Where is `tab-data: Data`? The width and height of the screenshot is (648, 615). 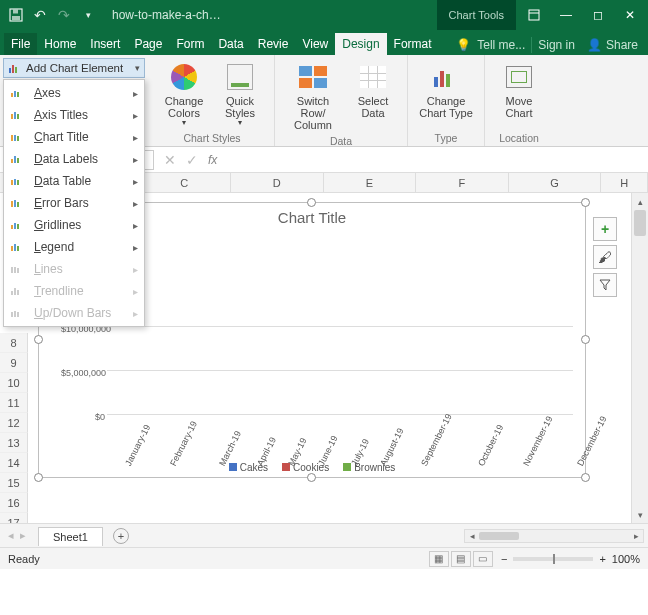 tab-data: Data is located at coordinates (230, 44).